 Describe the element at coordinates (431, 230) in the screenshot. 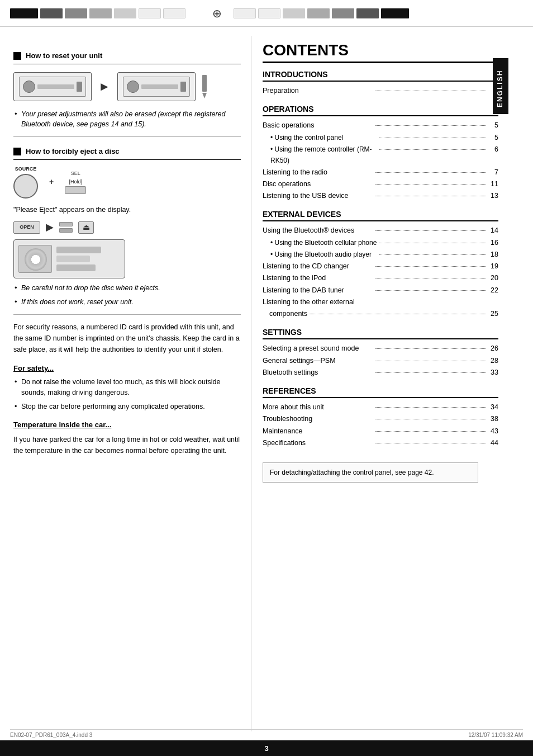

I see `toc-dots-bt` at that location.